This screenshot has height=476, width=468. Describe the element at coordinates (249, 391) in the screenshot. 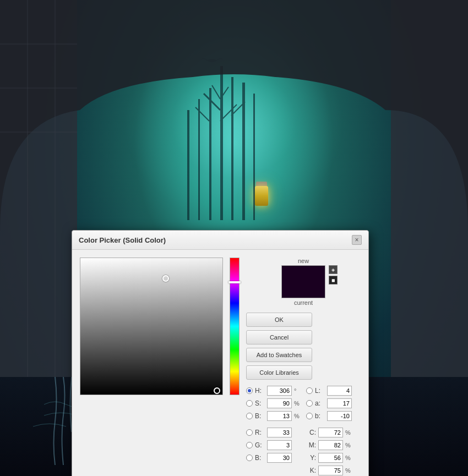

I see `h-radio` at that location.